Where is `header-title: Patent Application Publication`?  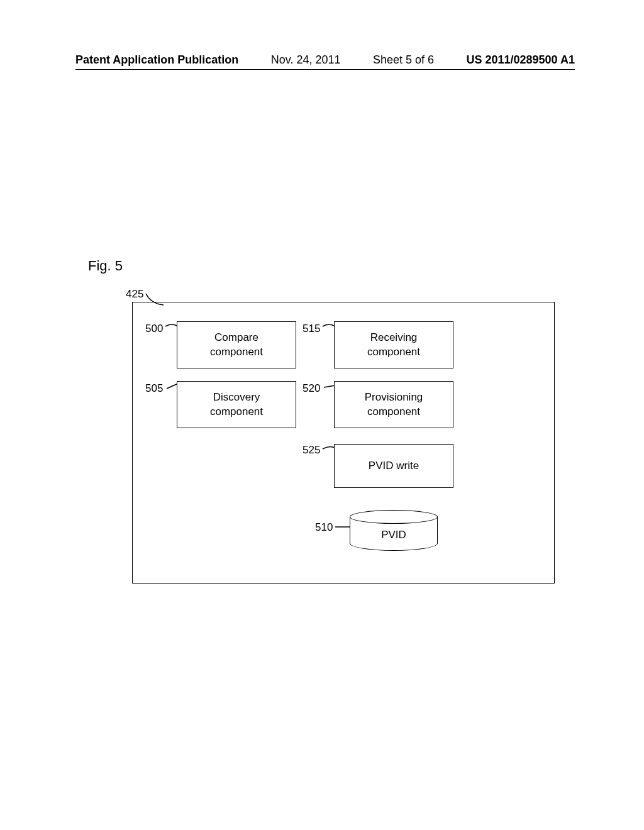 header-title: Patent Application Publication is located at coordinates (157, 60).